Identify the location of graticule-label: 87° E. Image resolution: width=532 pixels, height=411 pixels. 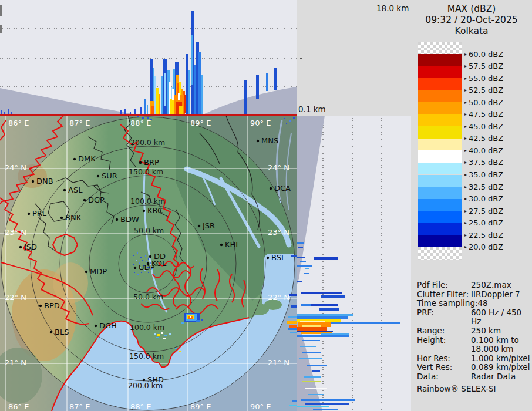
(80, 123).